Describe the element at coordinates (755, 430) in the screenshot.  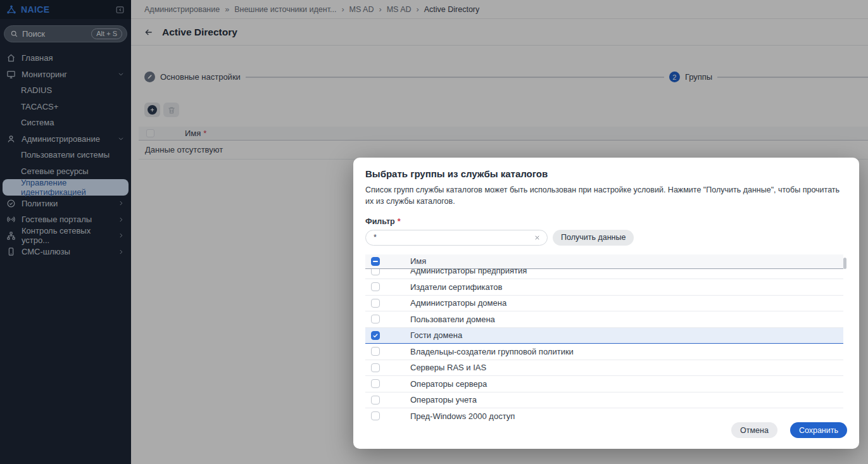
I see `cancel-button: Отмена` at that location.